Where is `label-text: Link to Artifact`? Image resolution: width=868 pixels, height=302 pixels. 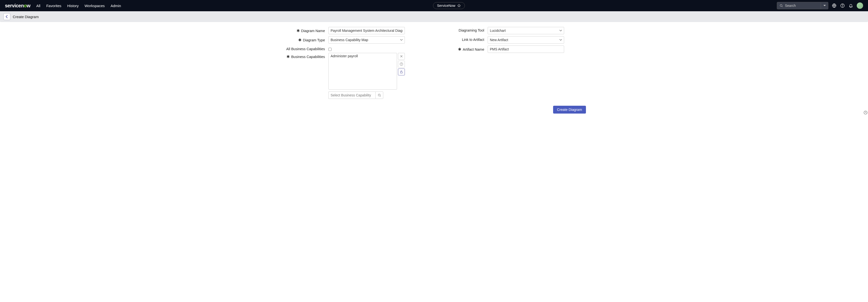 label-text: Link to Artifact is located at coordinates (473, 40).